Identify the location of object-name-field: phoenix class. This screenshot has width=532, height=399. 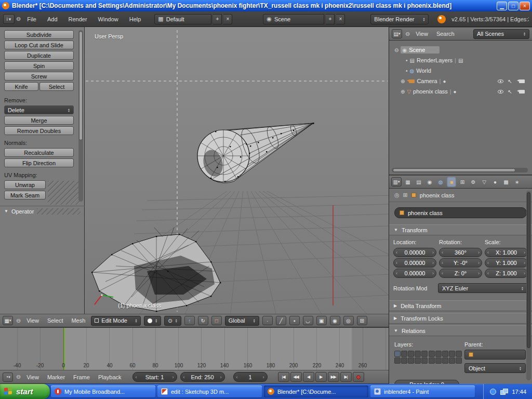
(460, 213).